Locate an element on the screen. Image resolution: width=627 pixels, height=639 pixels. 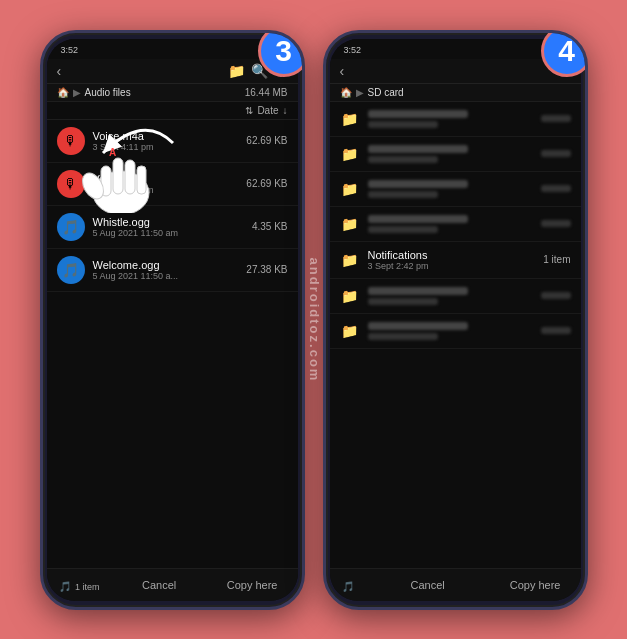
file-size-3: 27.38 KB is located at coordinates (266, 270).